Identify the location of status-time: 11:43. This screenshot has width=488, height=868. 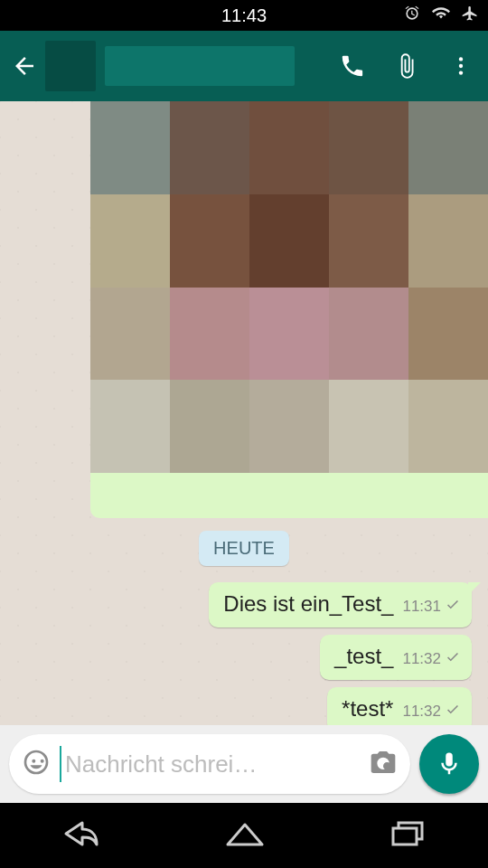
(244, 16).